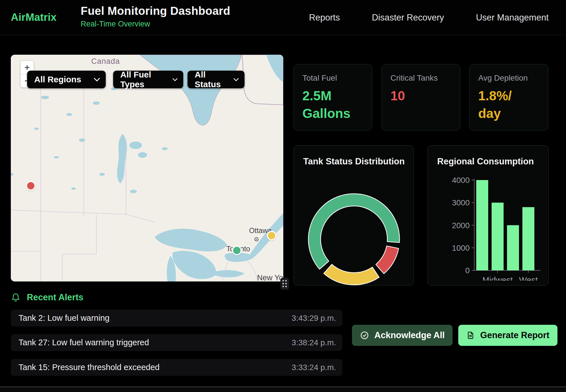 The image size is (566, 392). I want to click on acknowledge-all-label: Acknowledge All, so click(410, 335).